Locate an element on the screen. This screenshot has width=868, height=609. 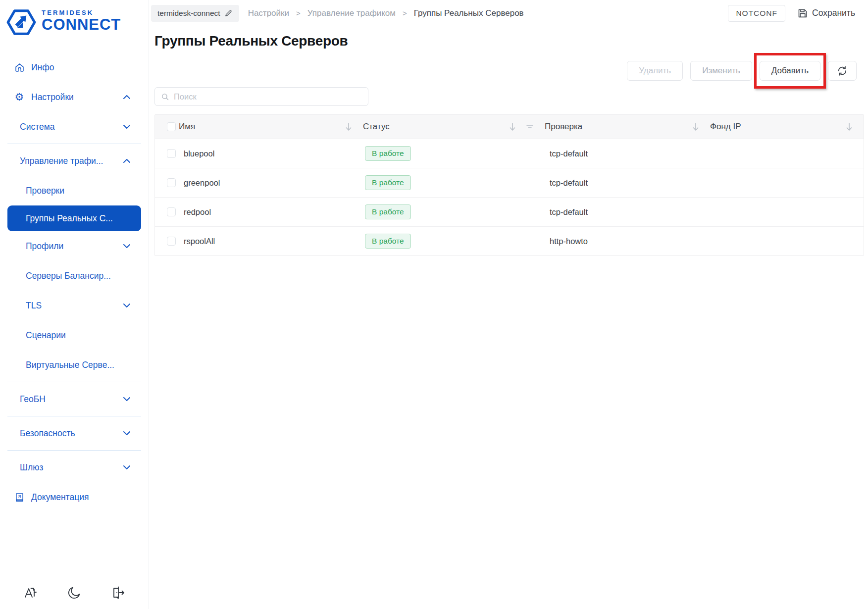
save-button: Сохранить is located at coordinates (826, 13).